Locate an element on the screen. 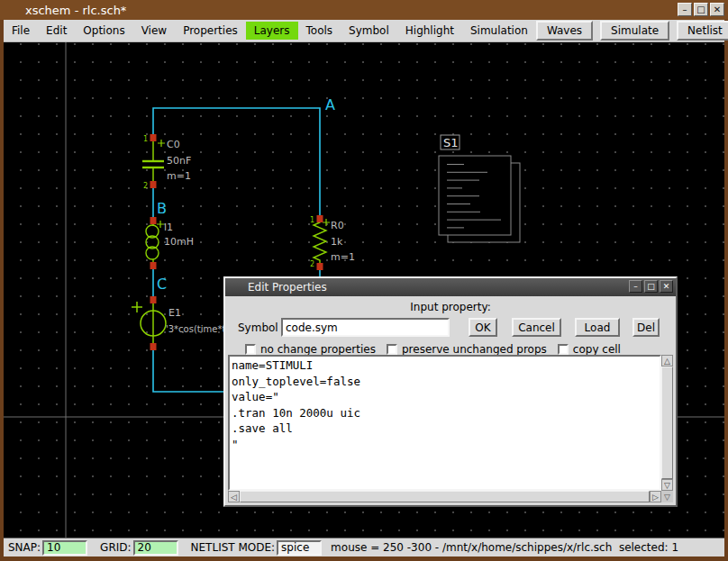 Image resolution: width=728 pixels, height=561 pixels. dialog-close-icon: ✕ is located at coordinates (667, 286).